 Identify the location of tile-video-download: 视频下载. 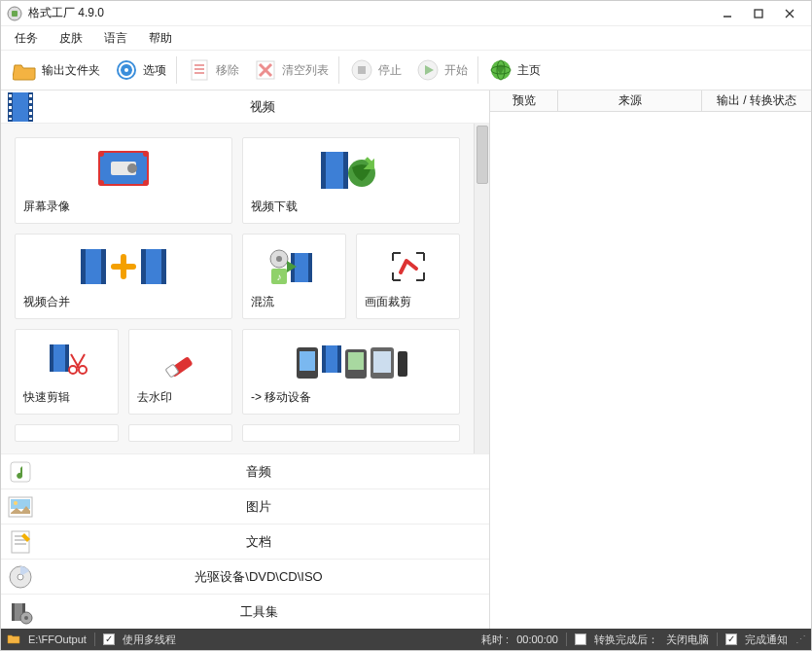
(351, 181).